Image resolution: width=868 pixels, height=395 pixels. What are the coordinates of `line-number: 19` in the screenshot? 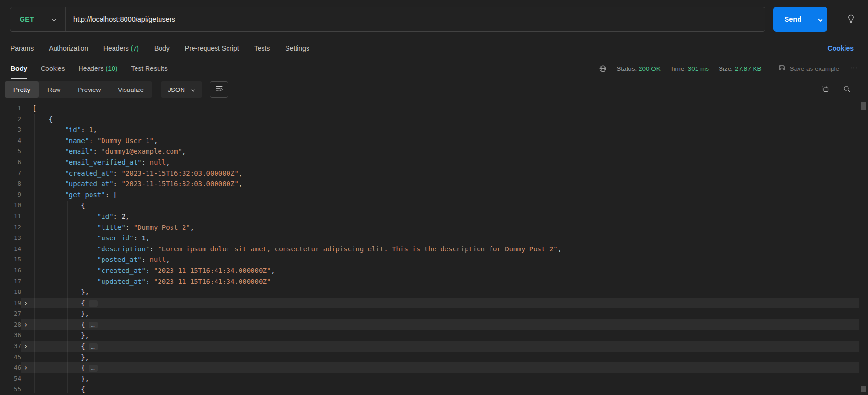 It's located at (11, 304).